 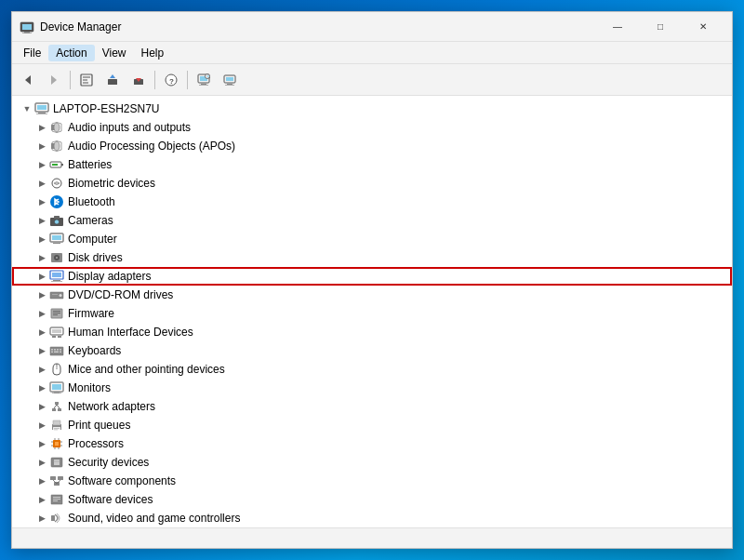 I want to click on tree-item-software-components: ▶ Software components, so click(x=372, y=481).